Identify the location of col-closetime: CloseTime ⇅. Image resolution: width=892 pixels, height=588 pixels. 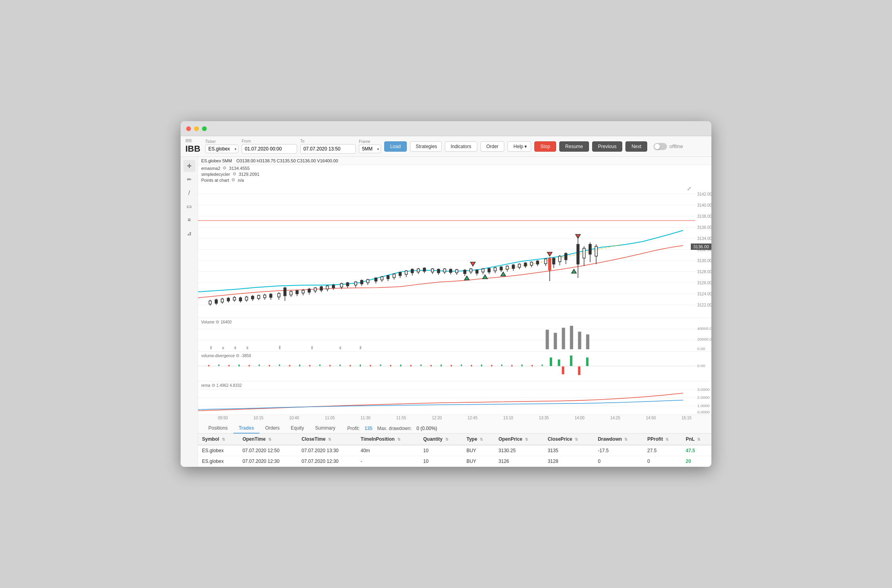
(327, 440).